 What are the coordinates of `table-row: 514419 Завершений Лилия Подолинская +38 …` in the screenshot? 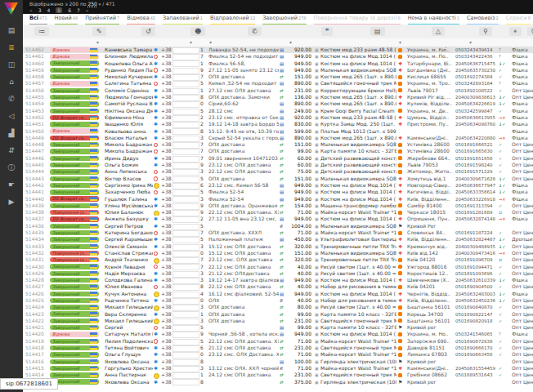 It's located at (278, 341).